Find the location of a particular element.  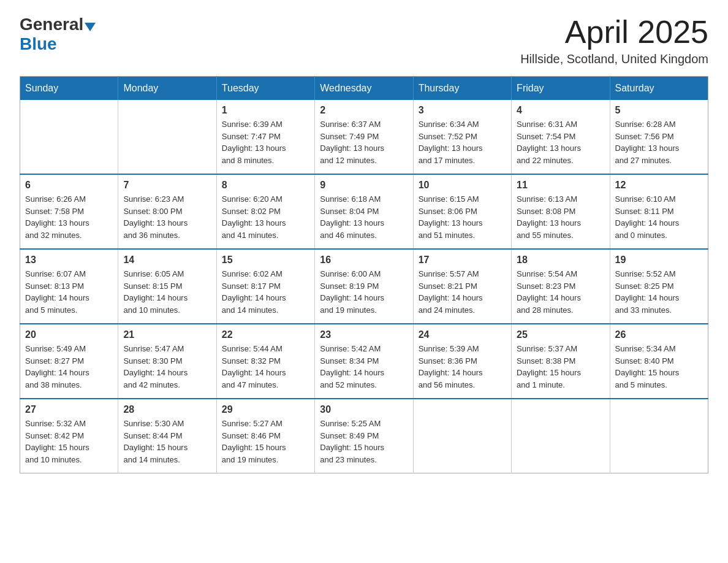

calendar-cell: 2Sunrise: 6:37 AM Sunset: 7:49 PM Daylig… is located at coordinates (364, 137).